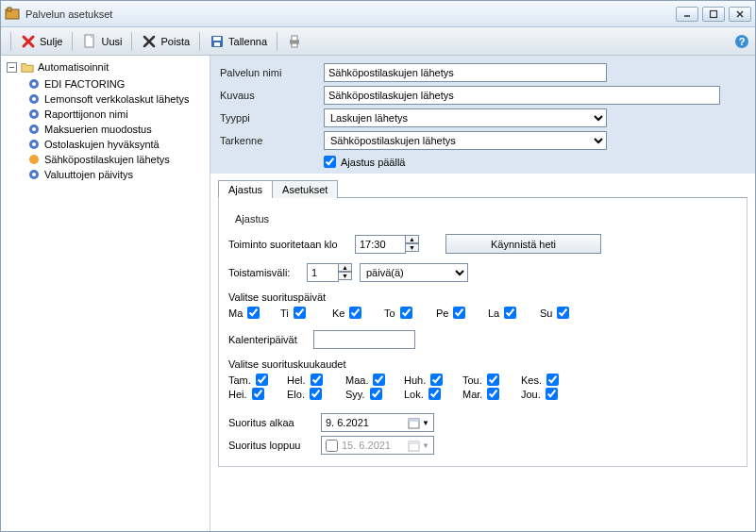  Describe the element at coordinates (238, 394) in the screenshot. I see `month-label: Hei.` at that location.